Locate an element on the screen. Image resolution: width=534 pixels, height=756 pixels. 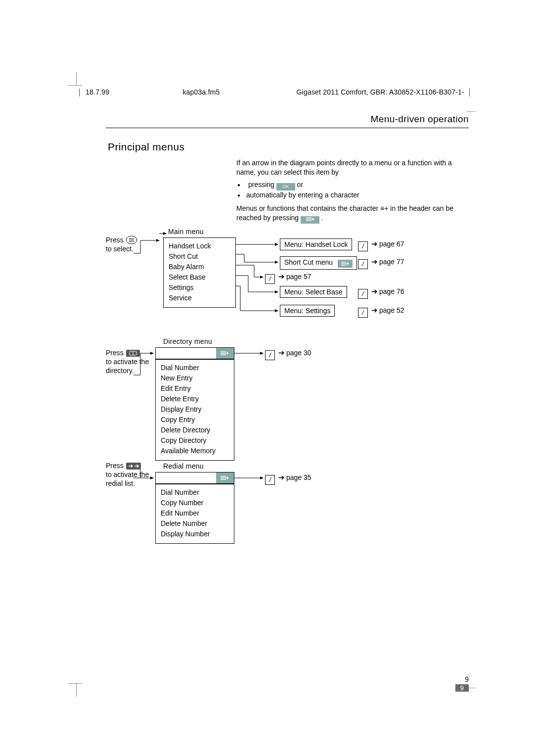
doc-header: 18.7.99 kap03a.fm5 Gigaset 2011 Comfort,… is located at coordinates (274, 92).